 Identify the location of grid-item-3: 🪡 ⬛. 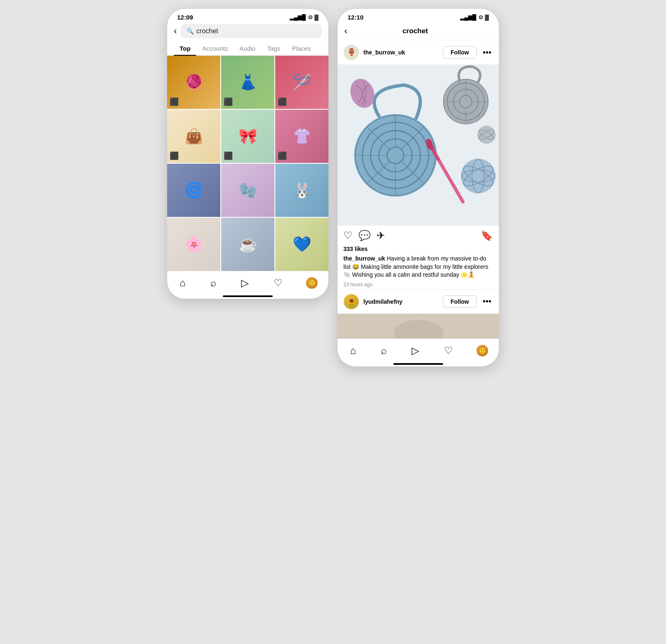
(302, 82).